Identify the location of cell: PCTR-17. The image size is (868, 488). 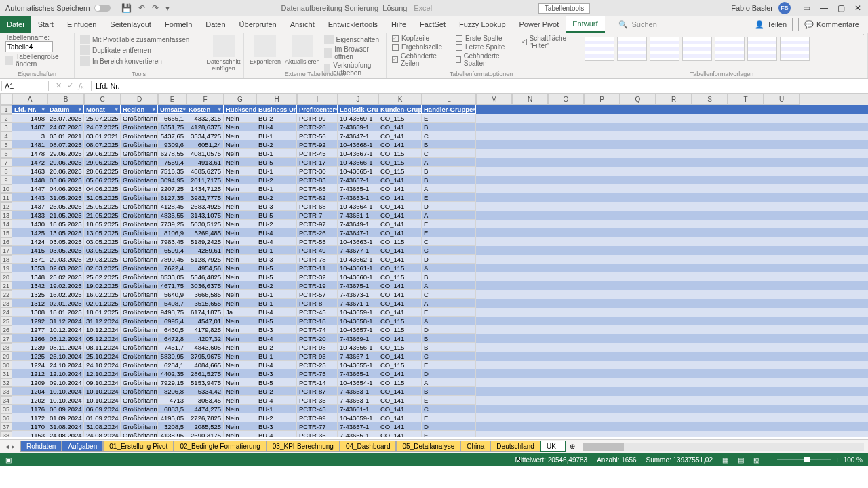
(317, 163).